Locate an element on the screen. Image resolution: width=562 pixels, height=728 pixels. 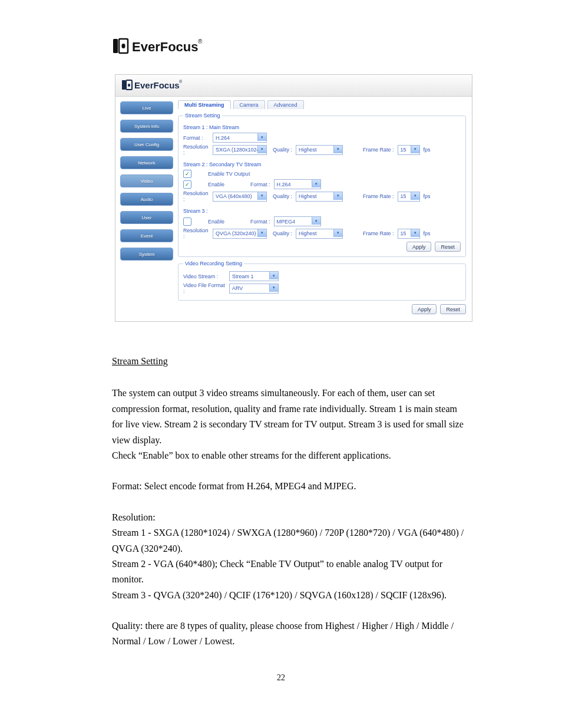
sidebar-item-system: System is located at coordinates (147, 254).